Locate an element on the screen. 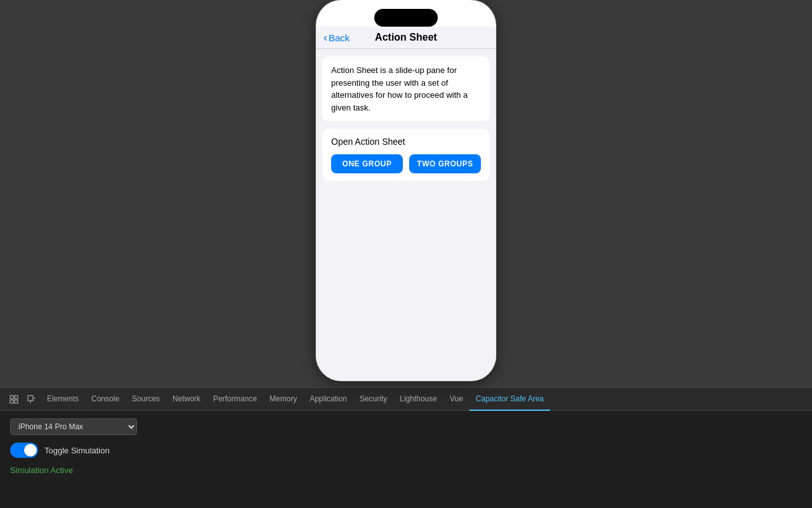  section-label: Open Action Sheet is located at coordinates (406, 142).